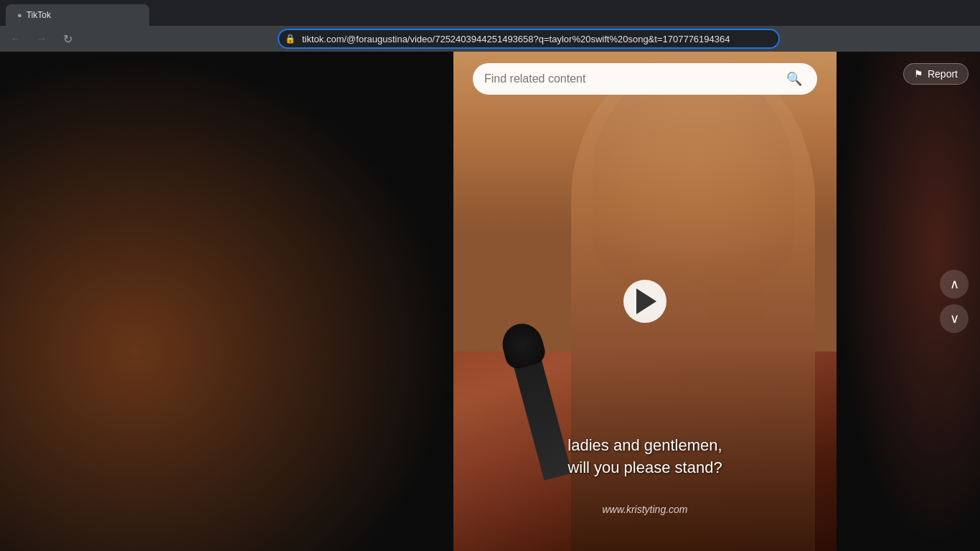 This screenshot has width=980, height=551. Describe the element at coordinates (794, 79) in the screenshot. I see `search-icon: 🔍` at that location.